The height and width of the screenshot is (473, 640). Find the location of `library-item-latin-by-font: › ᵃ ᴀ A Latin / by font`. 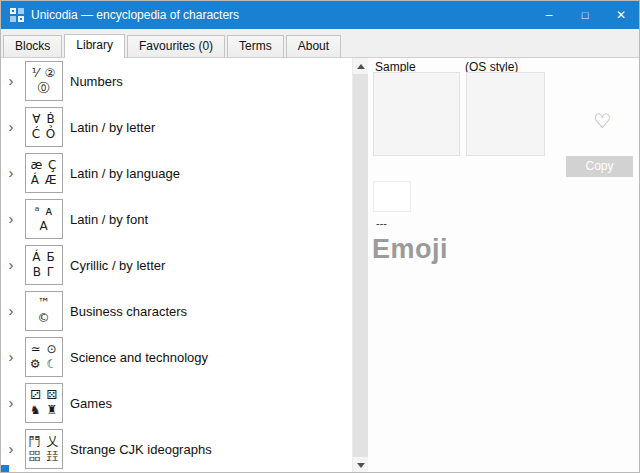

library-item-latin-by-font: › ᵃ ᴀ A Latin / by font is located at coordinates (176, 219).